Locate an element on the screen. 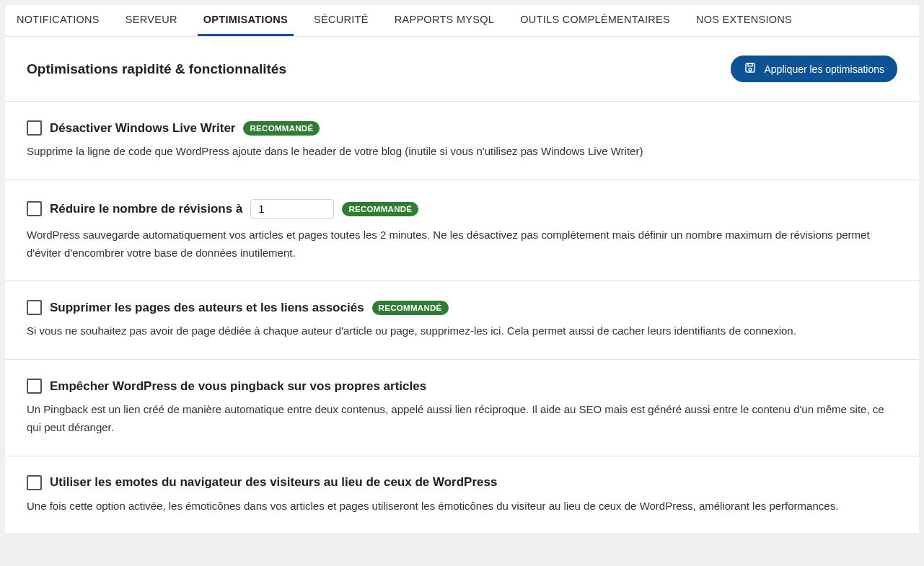 The image size is (924, 566). option-title: Supprimer les pages des auteurs et les l… is located at coordinates (207, 308).